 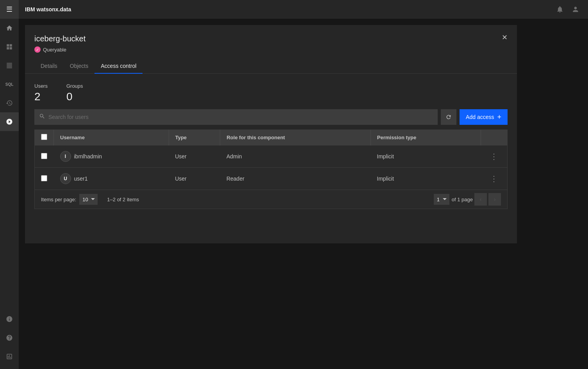 What do you see at coordinates (88, 199) in the screenshot?
I see `items-per-page-select: 10 20 50` at bounding box center [88, 199].